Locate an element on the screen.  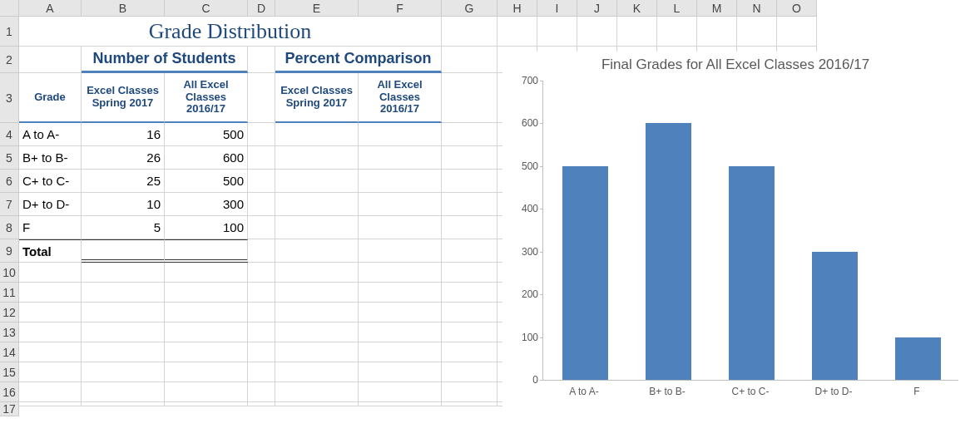
subheader-grade: Grade is located at coordinates (50, 98).